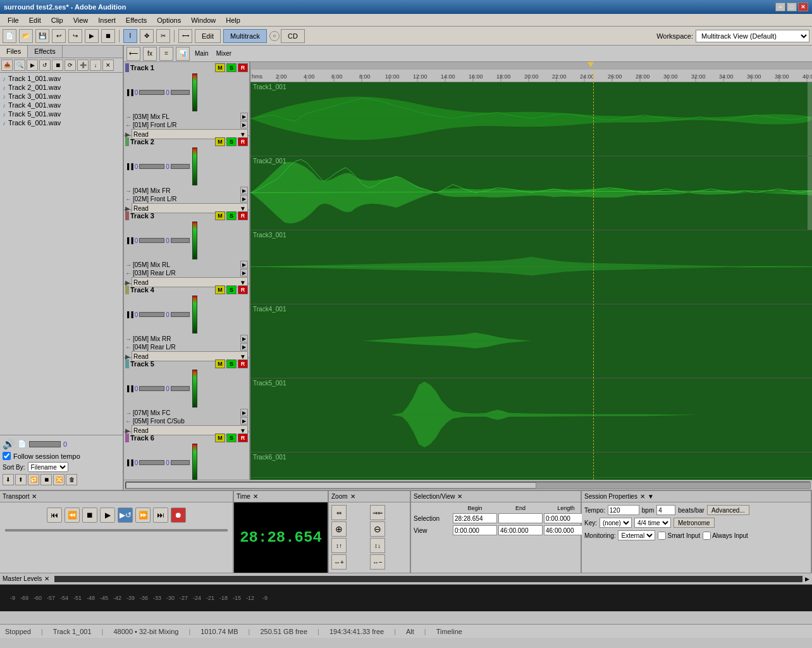 This screenshot has height=648, width=812. I want to click on track-solo-4: S, so click(231, 290).